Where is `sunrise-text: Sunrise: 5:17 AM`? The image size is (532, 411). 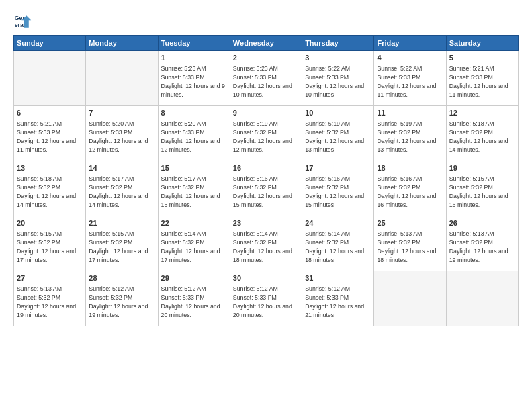
sunrise-text: Sunrise: 5:17 AM is located at coordinates (112, 179).